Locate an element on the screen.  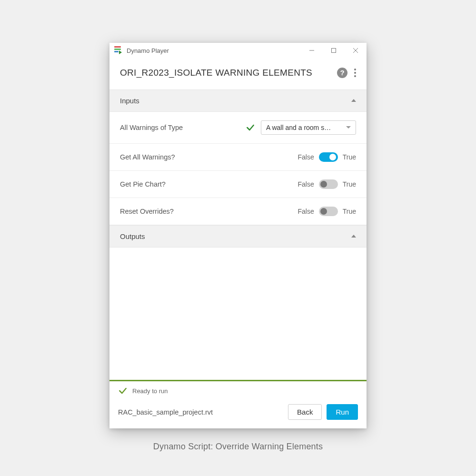
reset-overrides-toggle is located at coordinates (328, 211).